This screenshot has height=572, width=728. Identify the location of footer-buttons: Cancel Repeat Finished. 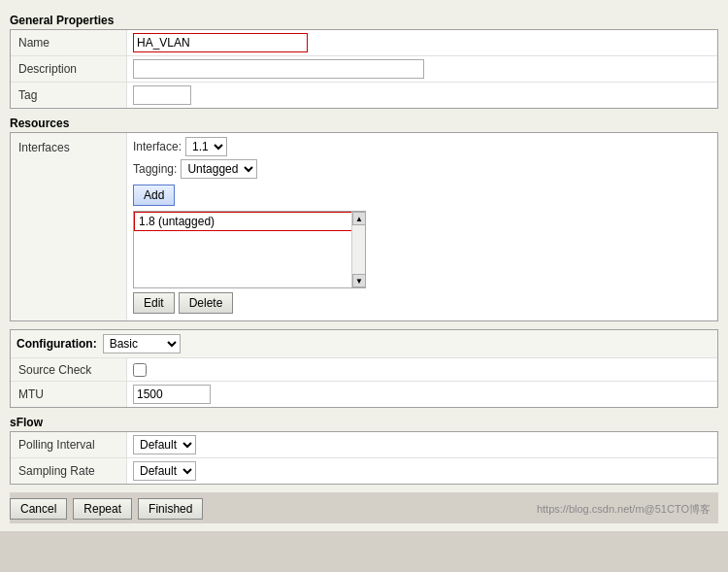
(107, 509).